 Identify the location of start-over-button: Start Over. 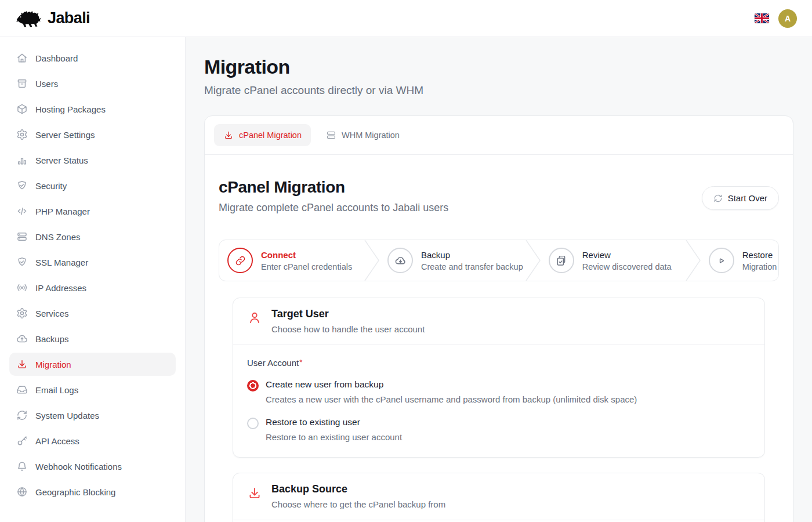
(740, 198).